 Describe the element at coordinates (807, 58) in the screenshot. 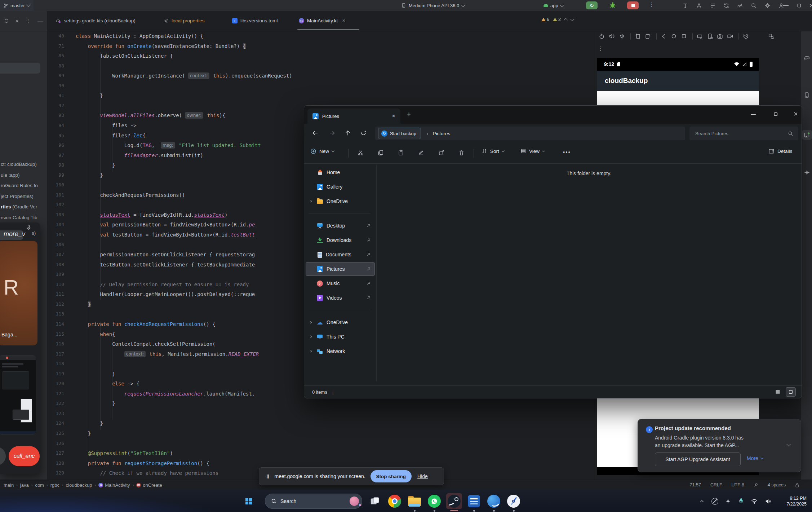

I see `gradle-icon` at that location.